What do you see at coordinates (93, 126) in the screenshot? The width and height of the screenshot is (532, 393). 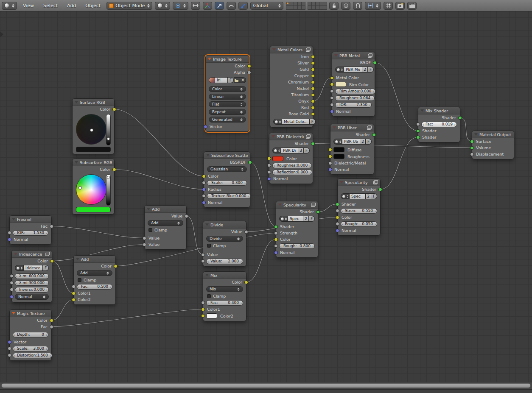 I see `node-surface-rgb: Surface RGBColor` at bounding box center [93, 126].